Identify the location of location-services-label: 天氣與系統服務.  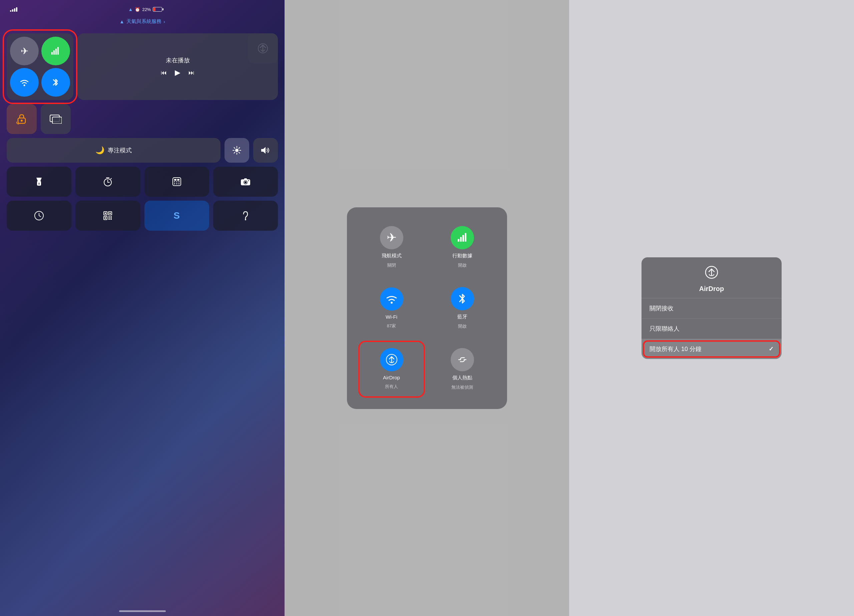
(144, 22).